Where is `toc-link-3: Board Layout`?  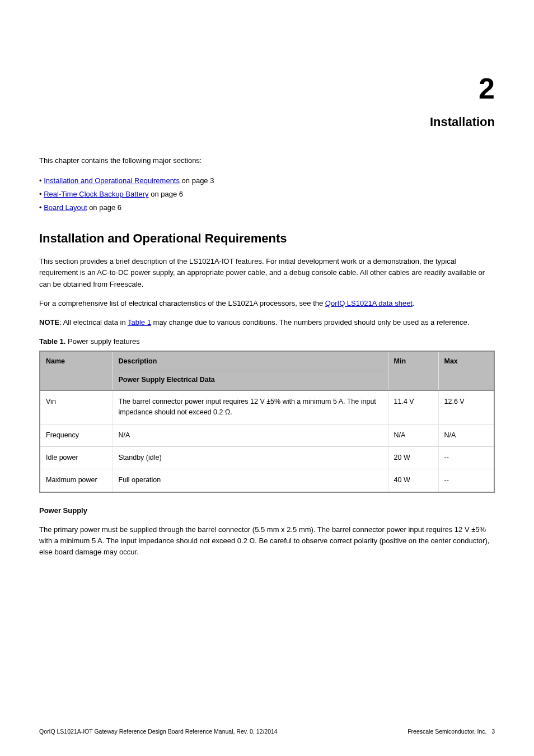 toc-link-3: Board Layout is located at coordinates (65, 207).